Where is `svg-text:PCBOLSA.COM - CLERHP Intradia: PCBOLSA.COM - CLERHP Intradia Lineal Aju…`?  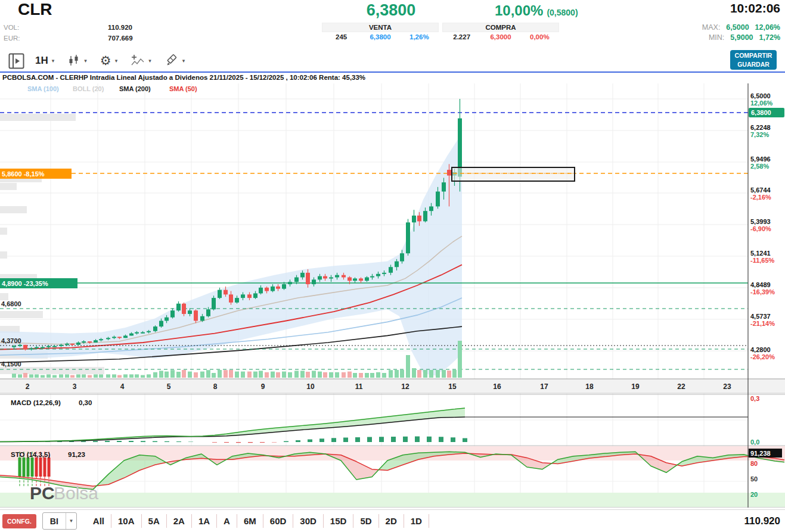 svg-text:PCBOLSA.COM - CLERHP Intradia: PCBOLSA.COM - CLERHP Intradia Lineal Aju… is located at coordinates (184, 77).